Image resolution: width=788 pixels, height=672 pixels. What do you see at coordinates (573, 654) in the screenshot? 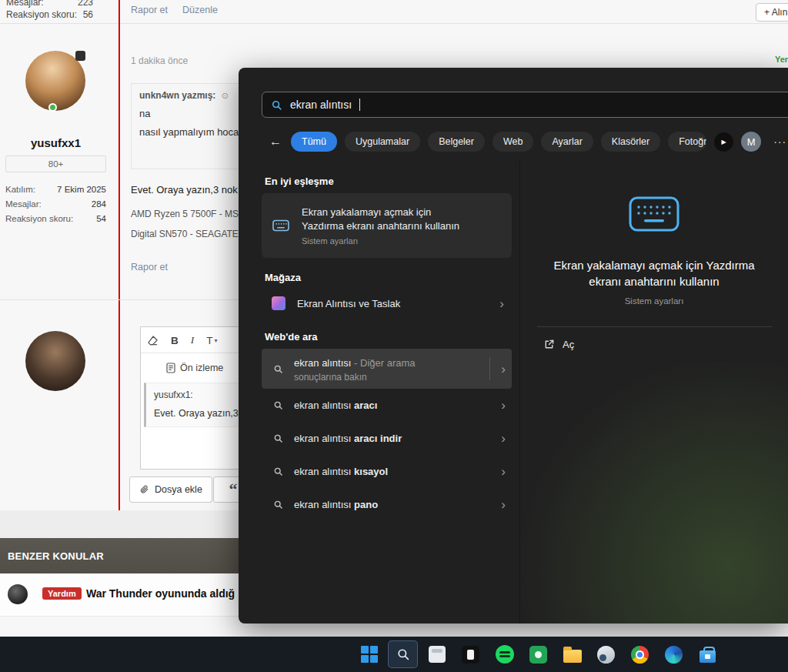
I see `taskbar-app-file-explorer` at bounding box center [573, 654].